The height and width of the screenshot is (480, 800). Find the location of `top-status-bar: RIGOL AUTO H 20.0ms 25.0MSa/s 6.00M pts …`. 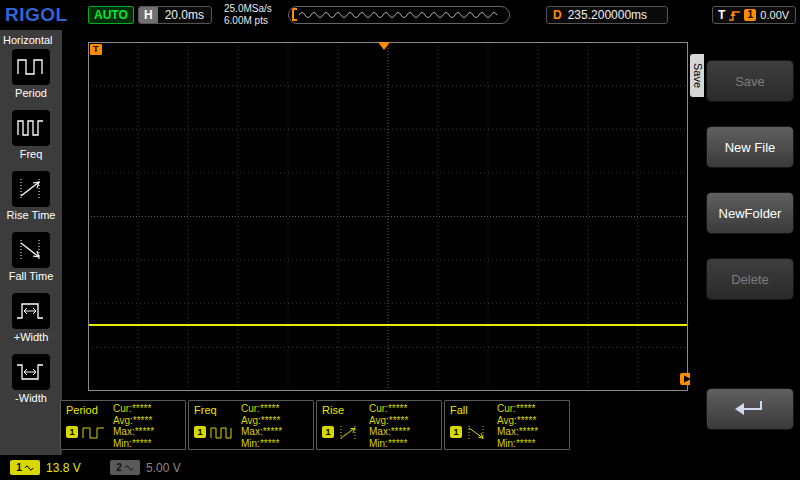

top-status-bar: RIGOL AUTO H 20.0ms 25.0MSa/s 6.00M pts … is located at coordinates (400, 15).